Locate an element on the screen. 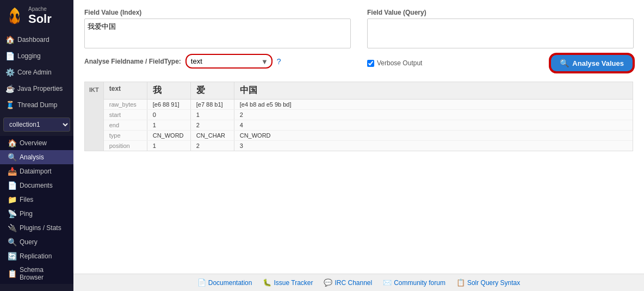  footer-documentation-link: 📄 Documentation is located at coordinates (225, 283).